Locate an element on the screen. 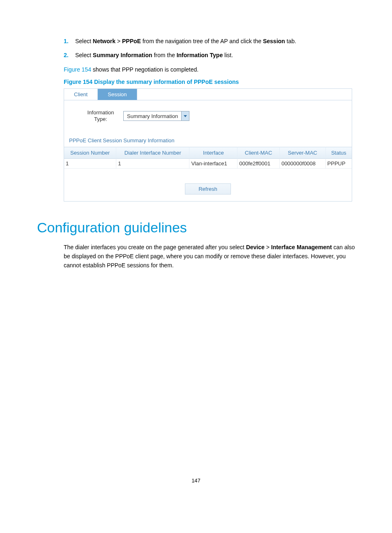  text: from the navigation tree of the AP and c… is located at coordinates (202, 41).